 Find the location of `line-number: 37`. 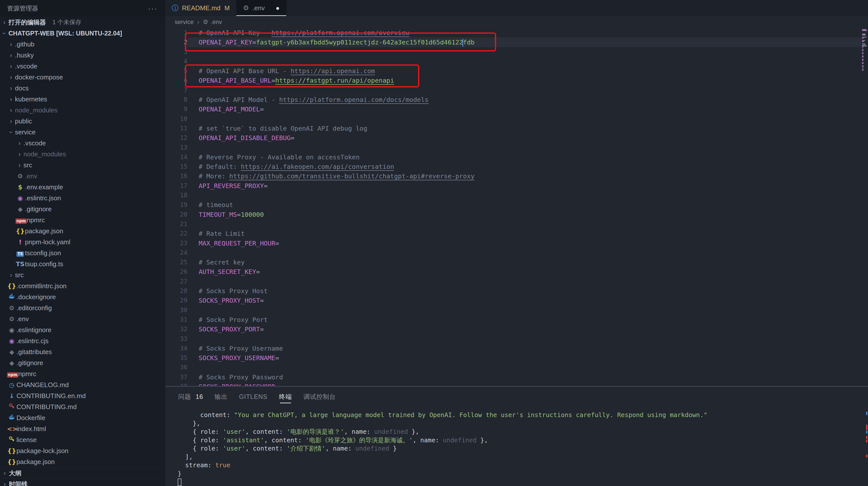

line-number: 37 is located at coordinates (176, 377).